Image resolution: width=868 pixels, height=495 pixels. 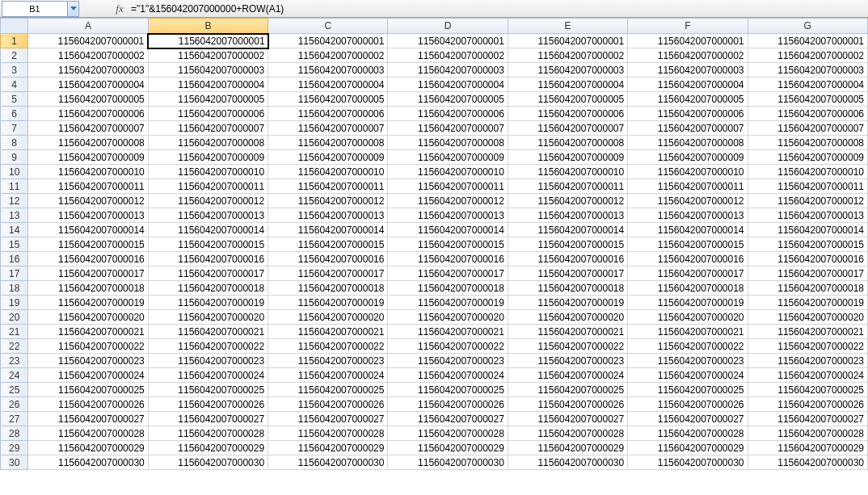 What do you see at coordinates (567, 390) in the screenshot?
I see `cell-E25: 1156042007000025` at bounding box center [567, 390].